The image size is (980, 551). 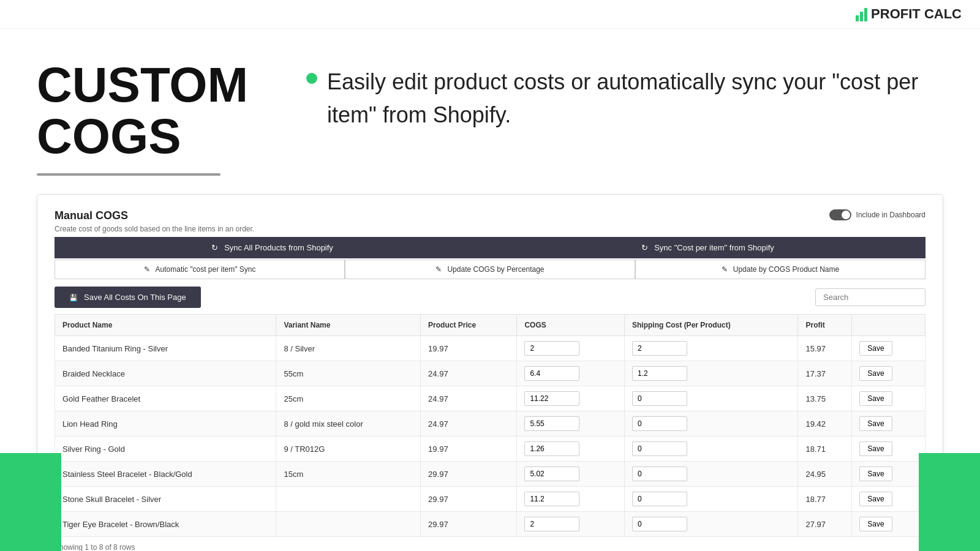 I want to click on save-all-row: Save All Costs On This Page, so click(x=490, y=298).